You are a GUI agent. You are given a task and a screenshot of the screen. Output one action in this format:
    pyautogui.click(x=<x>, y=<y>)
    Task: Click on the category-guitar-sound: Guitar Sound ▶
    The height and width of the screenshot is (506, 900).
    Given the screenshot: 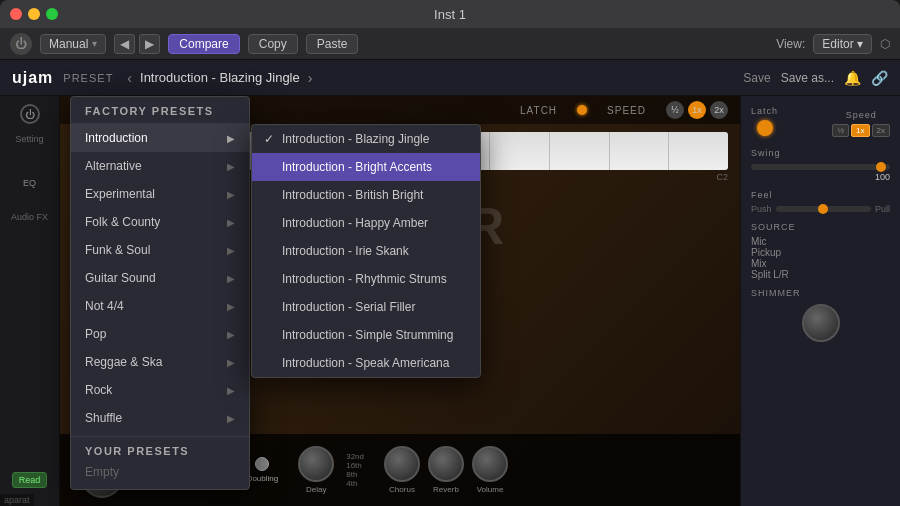 What is the action you would take?
    pyautogui.click(x=160, y=278)
    